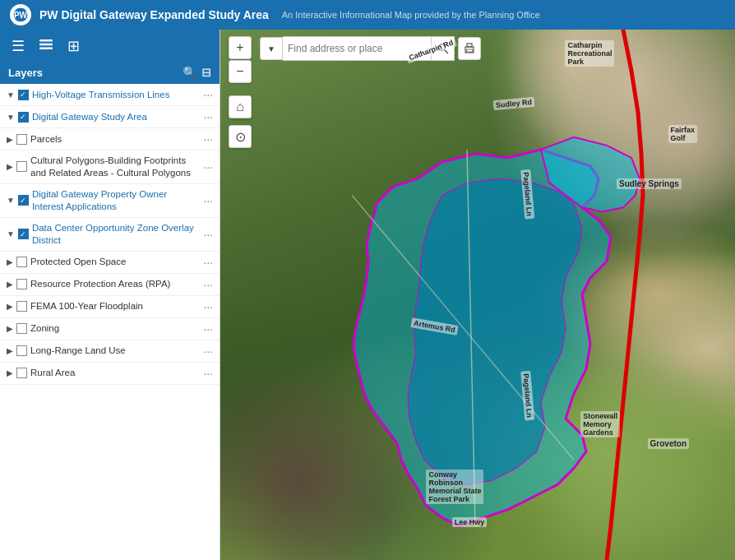 The height and width of the screenshot is (560, 735). I want to click on app-subtitle: An Interactive Informational Map provide…, so click(411, 15).